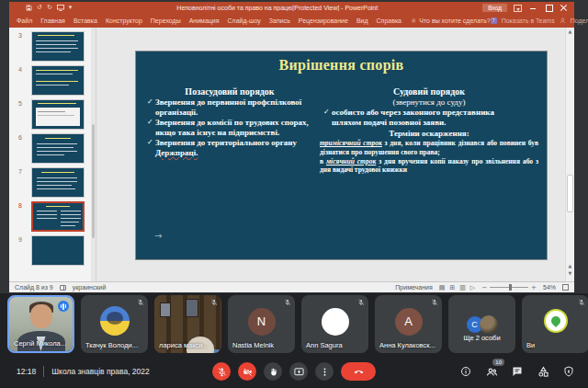 The image size is (588, 388). Describe the element at coordinates (494, 7) in the screenshot. I see `signin-button: Вход` at that location.